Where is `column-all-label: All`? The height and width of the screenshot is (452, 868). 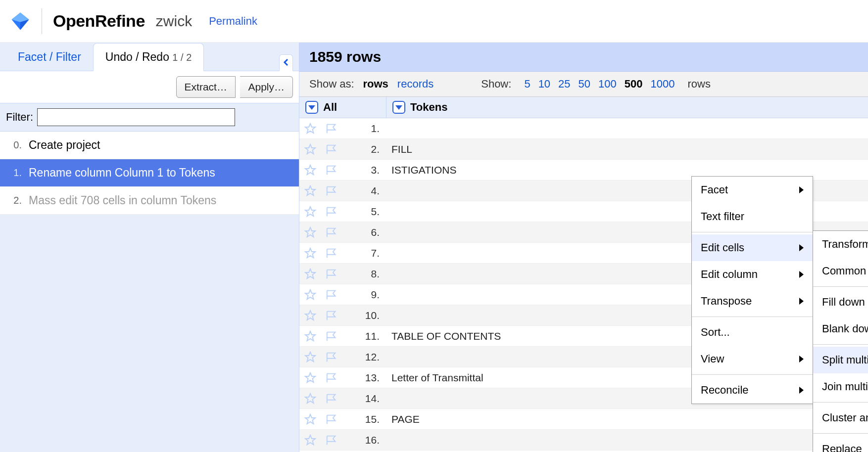 column-all-label: All is located at coordinates (330, 107).